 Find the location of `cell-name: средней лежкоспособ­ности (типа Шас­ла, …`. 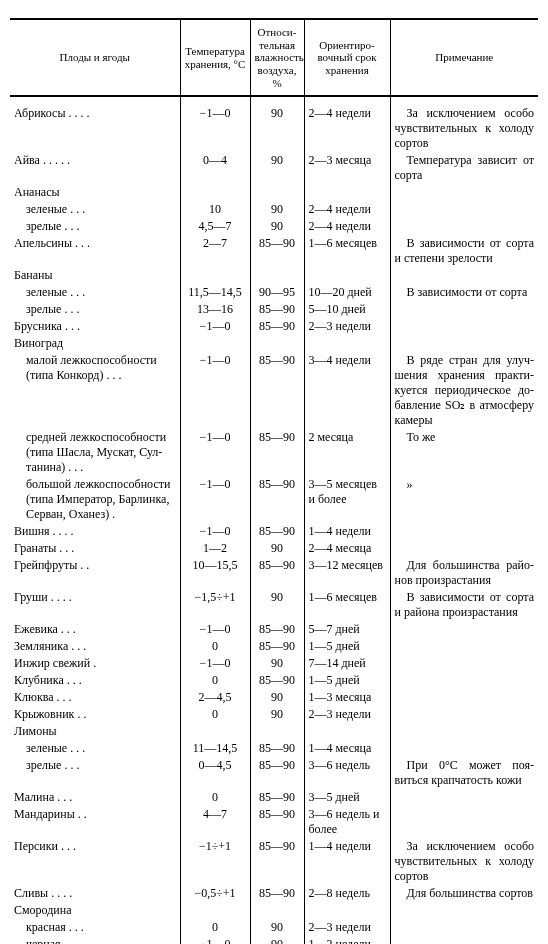

cell-name: средней лежкоспособ­ности (типа Шас­ла, … is located at coordinates (95, 452).